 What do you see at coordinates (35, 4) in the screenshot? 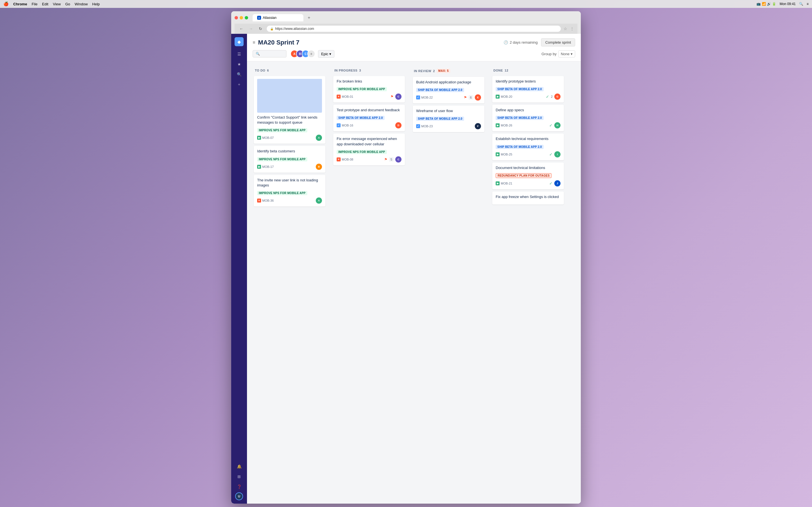
I see `menubar-file: File` at bounding box center [35, 4].